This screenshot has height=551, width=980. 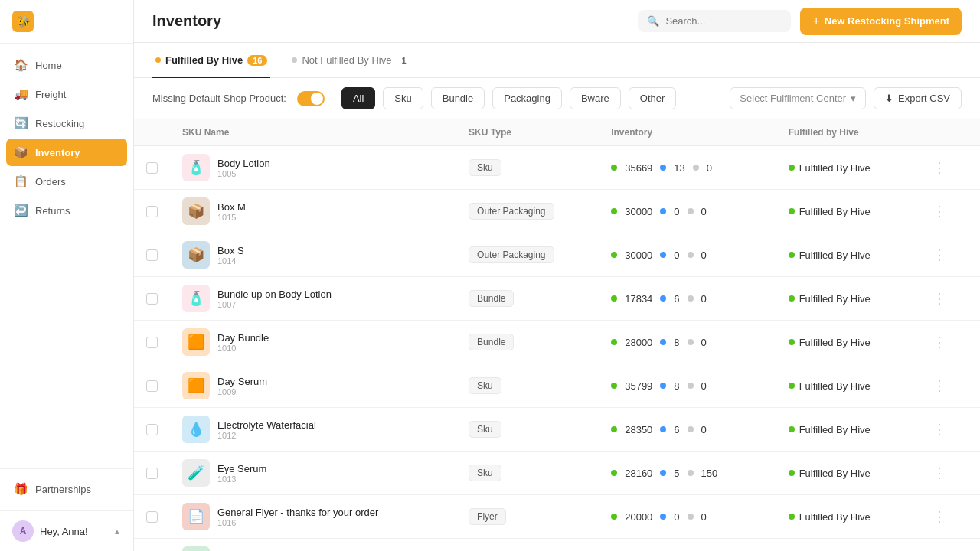 I want to click on new-shipment-label: New Restocking Shipment, so click(x=887, y=21).